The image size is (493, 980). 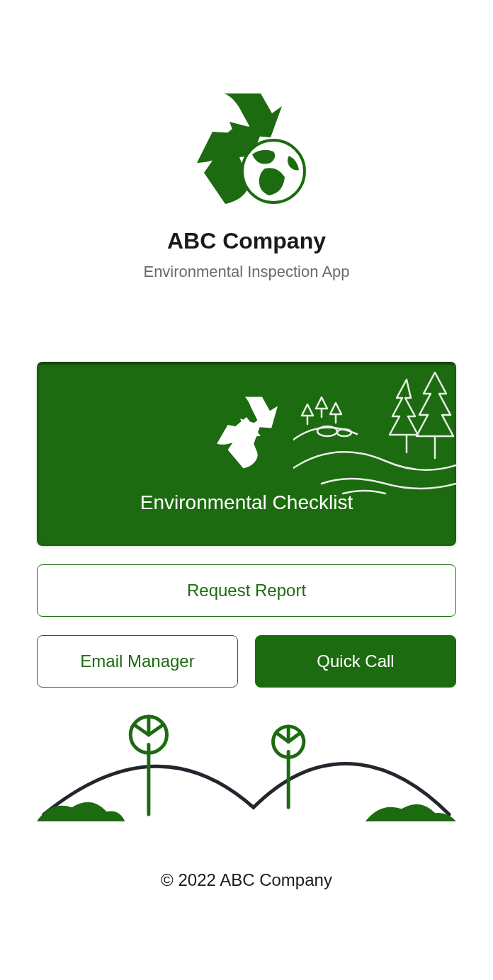 What do you see at coordinates (246, 149) in the screenshot?
I see `company-logo` at bounding box center [246, 149].